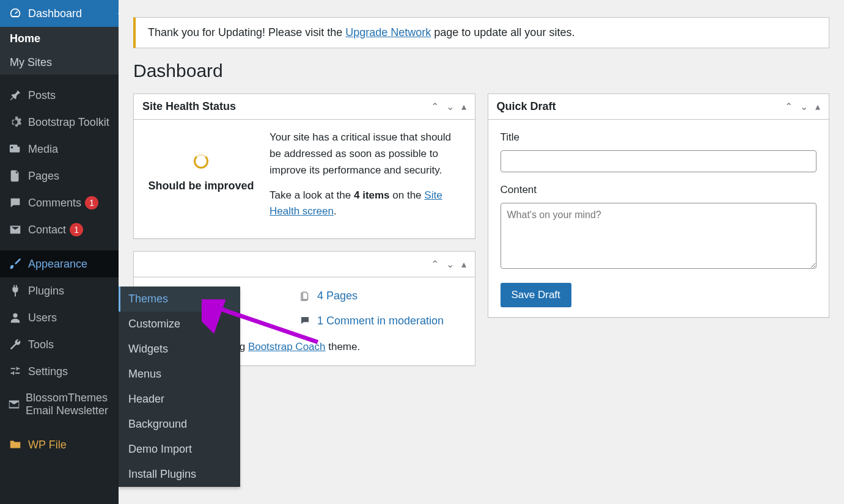 This screenshot has width=844, height=504. I want to click on sidebar-label: Contact, so click(47, 230).